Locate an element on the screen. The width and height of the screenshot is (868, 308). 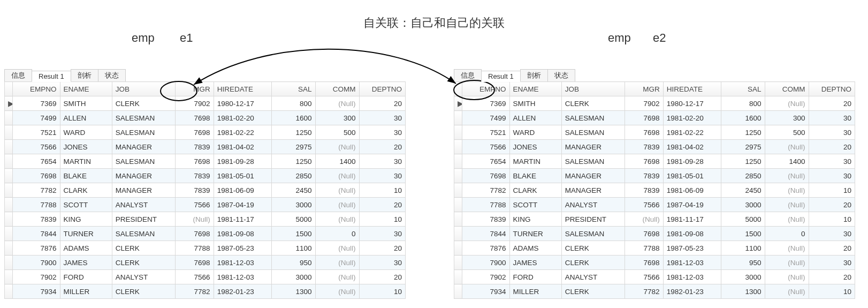
col-header-deptno: DEPTNO is located at coordinates (382, 89).